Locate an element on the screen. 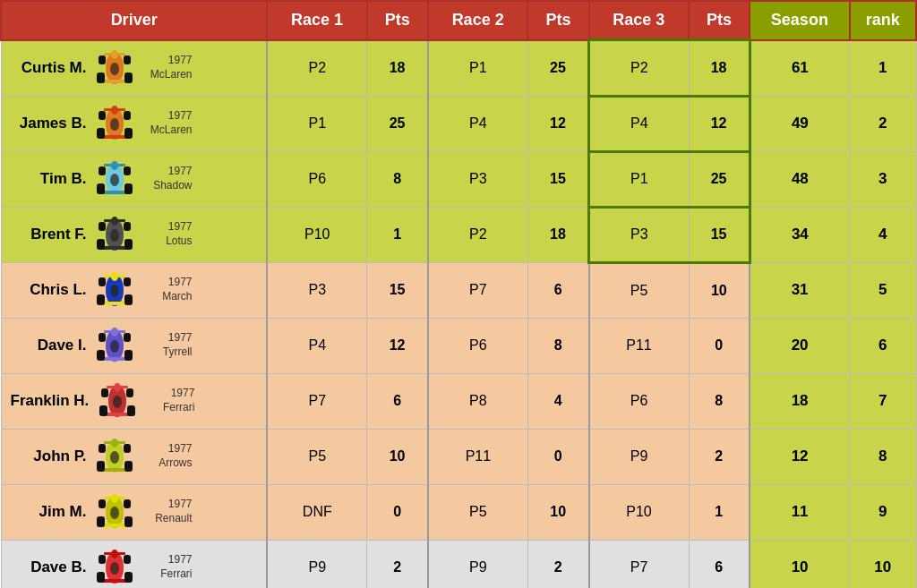 This screenshot has height=588, width=917. rank-value: 6 is located at coordinates (883, 345).